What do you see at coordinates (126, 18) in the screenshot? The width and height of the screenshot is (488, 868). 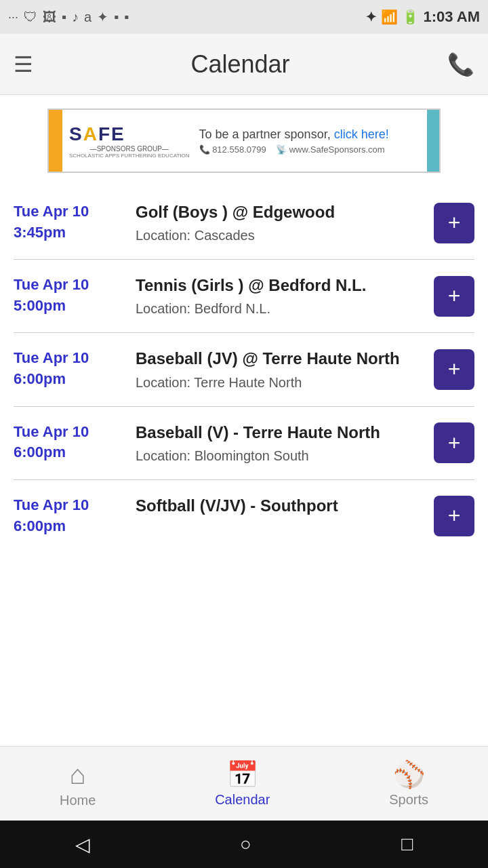 I see `square3-icon: ▪` at bounding box center [126, 18].